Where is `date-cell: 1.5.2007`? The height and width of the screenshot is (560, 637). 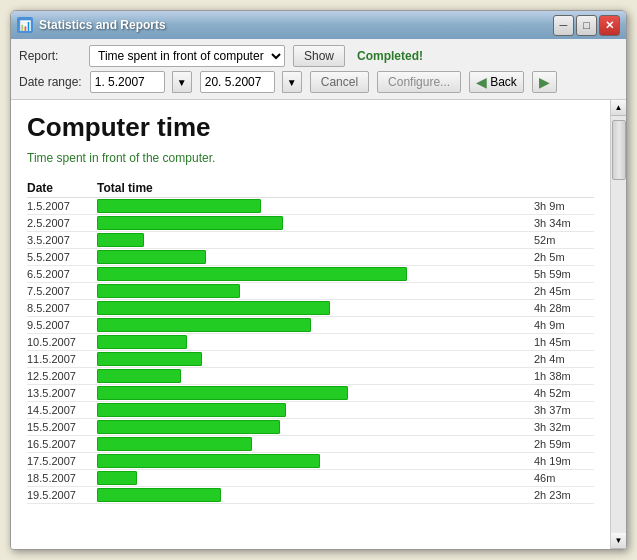 date-cell: 1.5.2007 is located at coordinates (62, 206).